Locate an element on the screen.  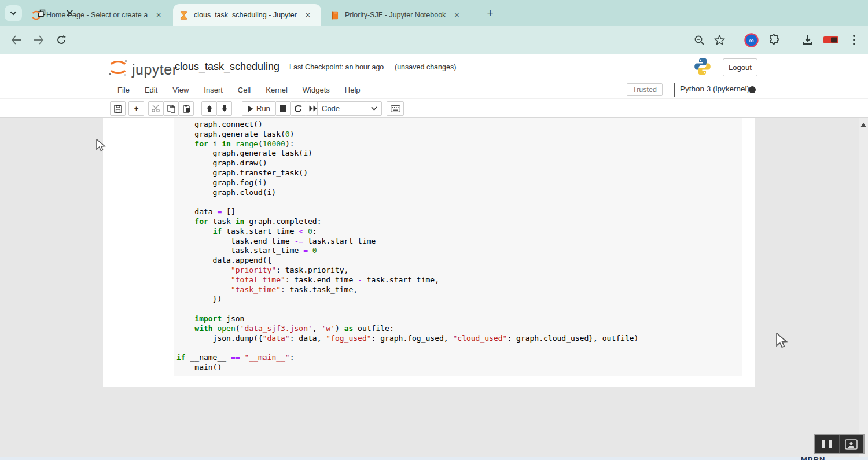
code-token: json is located at coordinates (233, 318).